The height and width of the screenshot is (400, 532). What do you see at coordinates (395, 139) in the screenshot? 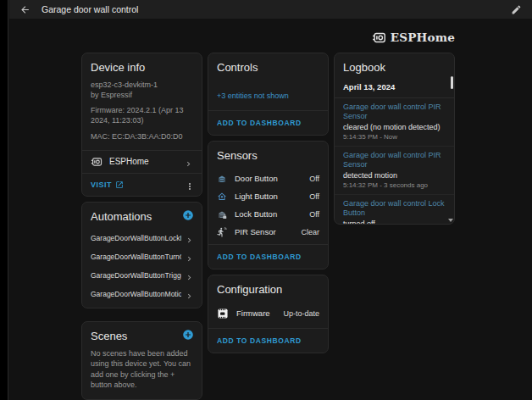
I see `right-column: Logbook April 13, 2024 Garage door wall …` at bounding box center [395, 139].